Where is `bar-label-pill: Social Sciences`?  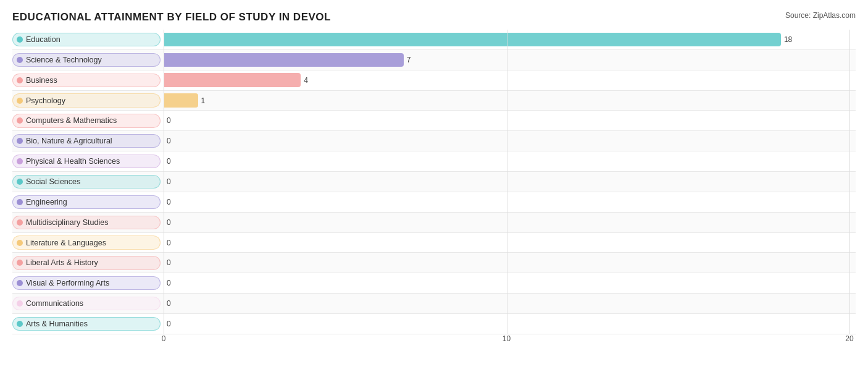
bar-label-pill: Social Sciences is located at coordinates (86, 182).